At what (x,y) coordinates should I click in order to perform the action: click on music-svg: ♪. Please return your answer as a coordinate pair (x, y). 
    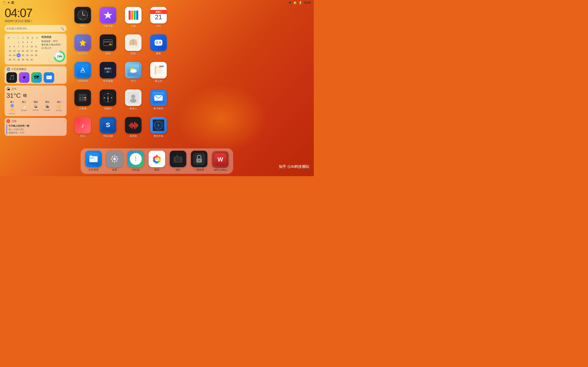
    Looking at the image, I should click on (83, 125).